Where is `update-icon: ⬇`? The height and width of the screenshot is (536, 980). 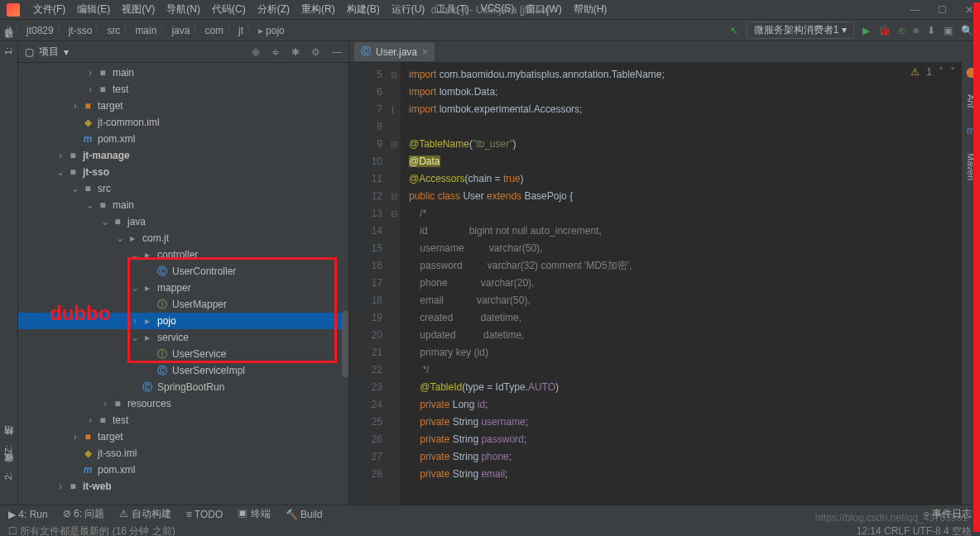
update-icon: ⬇ is located at coordinates (931, 31).